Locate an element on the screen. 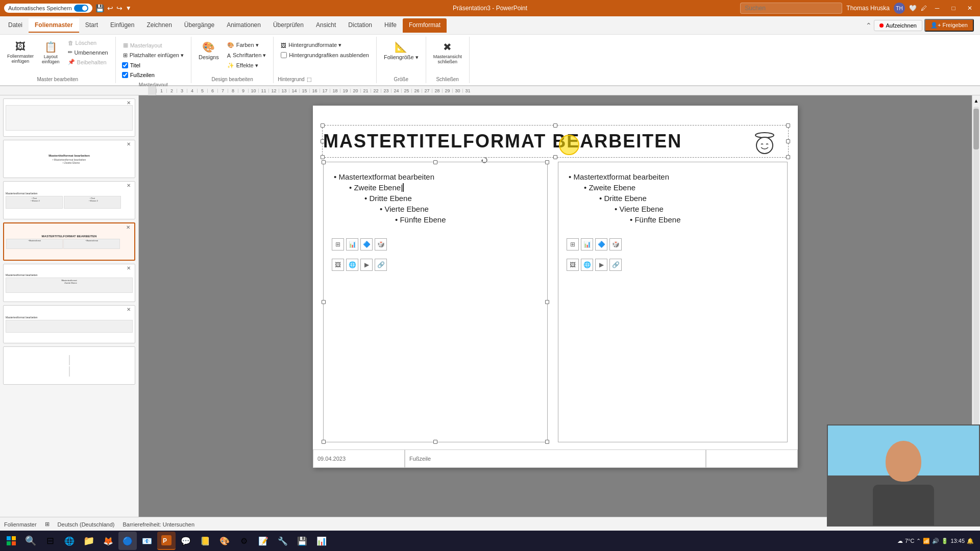  beibehalten-button: 📌 Beibehalten is located at coordinates (88, 62).